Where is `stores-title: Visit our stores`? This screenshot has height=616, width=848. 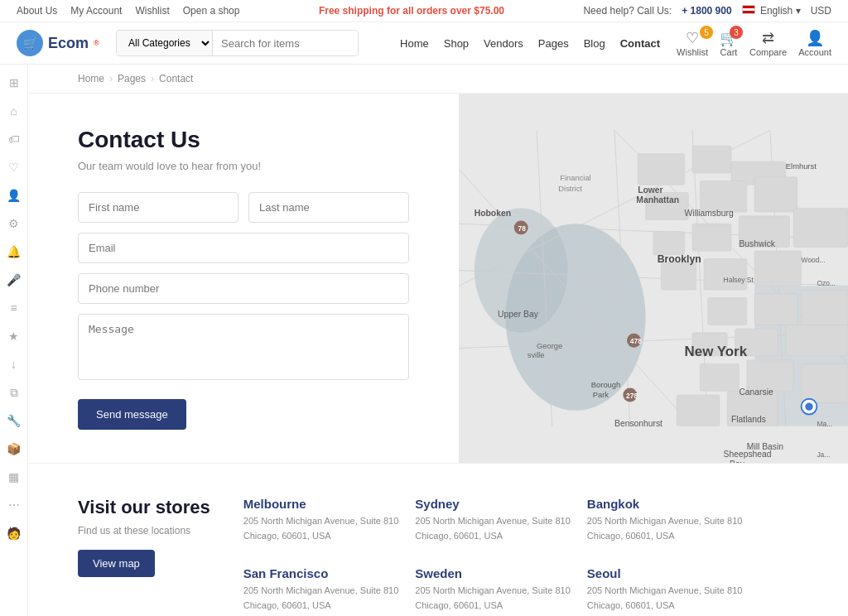 stores-title: Visit our stores is located at coordinates (144, 508).